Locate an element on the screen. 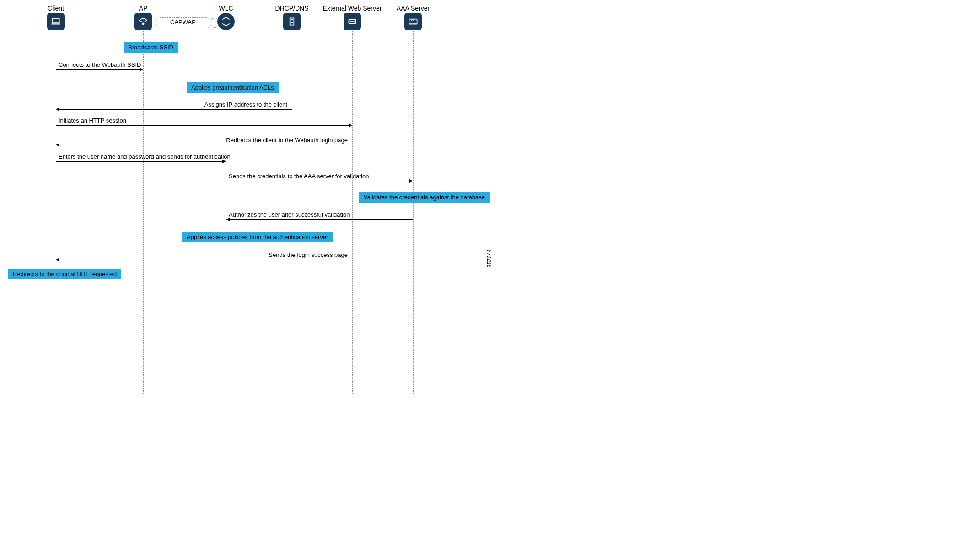 Image resolution: width=963 pixels, height=560 pixels. arrowhead-assign-ip is located at coordinates (58, 109).